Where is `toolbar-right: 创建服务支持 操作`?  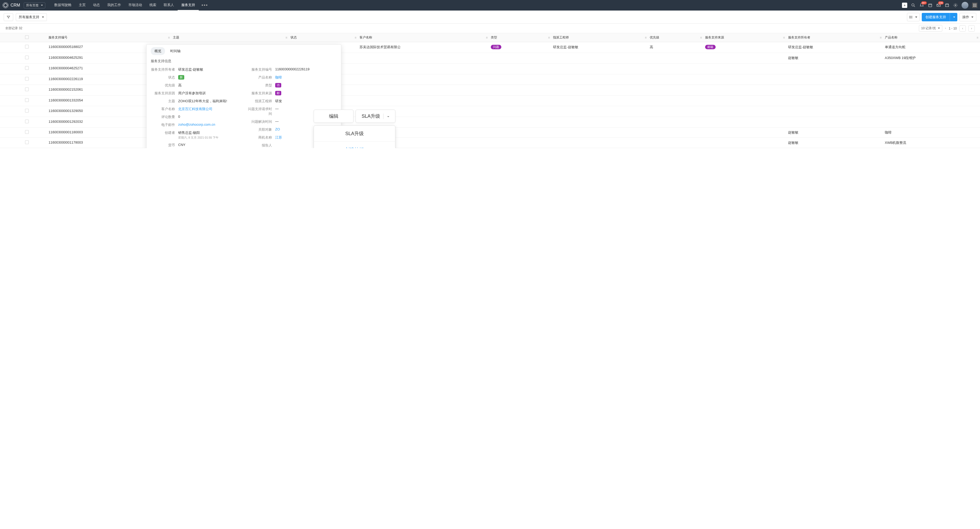 toolbar-right: 创建服务支持 操作 is located at coordinates (942, 17).